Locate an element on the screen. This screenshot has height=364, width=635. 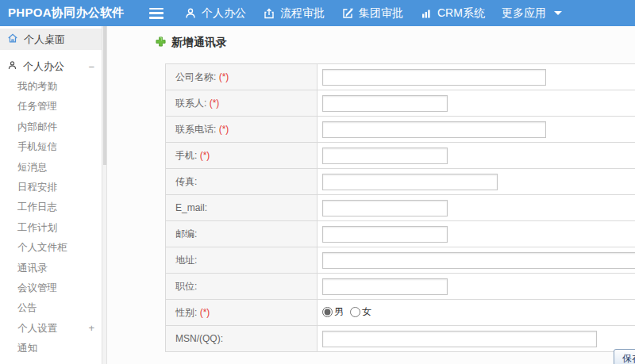
gender-option: 女 is located at coordinates (360, 312).